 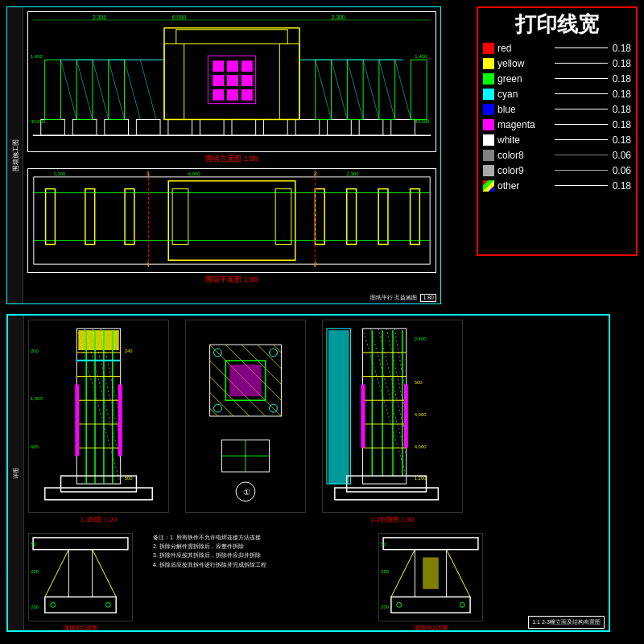 What do you see at coordinates (431, 577) in the screenshot?
I see `detail-right-drawing: 50 250 200` at bounding box center [431, 577].